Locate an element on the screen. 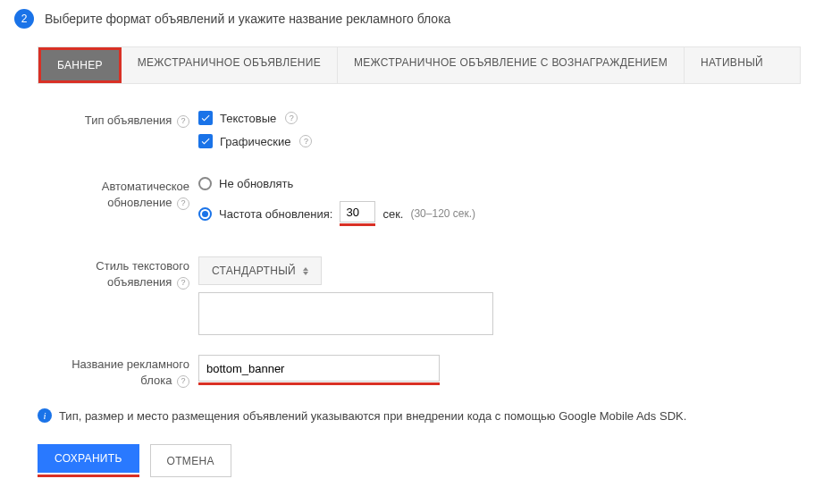 This screenshot has width=815, height=504. refresh-input-wrap is located at coordinates (357, 214).